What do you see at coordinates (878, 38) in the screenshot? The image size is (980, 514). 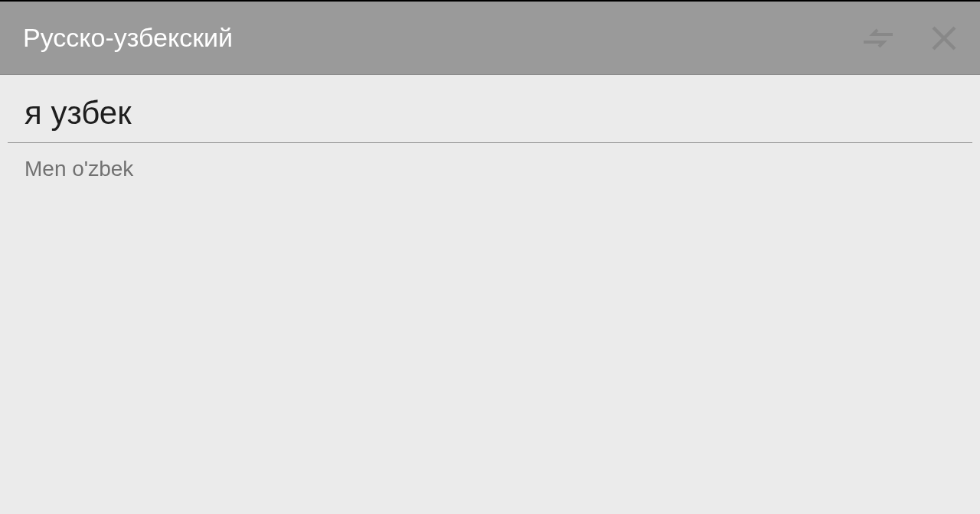 I see `swap-icon` at bounding box center [878, 38].